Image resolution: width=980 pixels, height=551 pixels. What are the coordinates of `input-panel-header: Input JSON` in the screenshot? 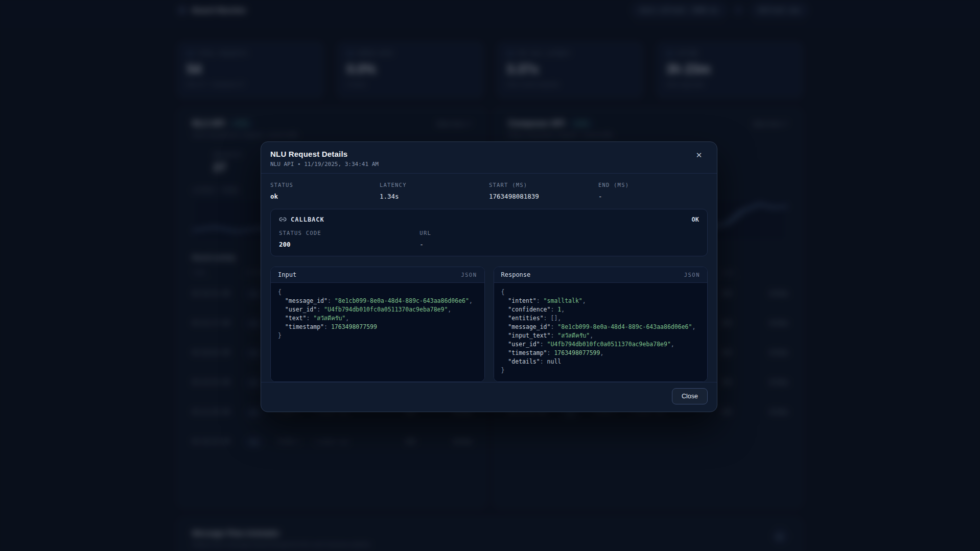 It's located at (378, 275).